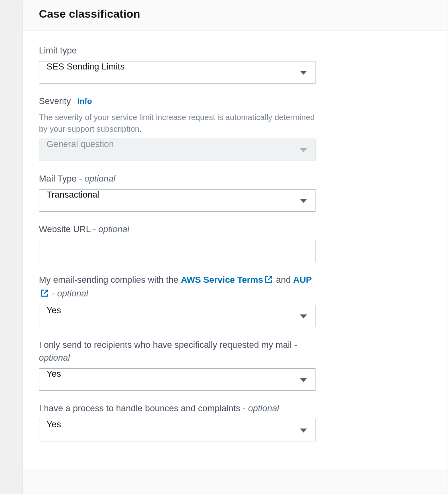  Describe the element at coordinates (55, 101) in the screenshot. I see `severity-label: Severity` at that location.